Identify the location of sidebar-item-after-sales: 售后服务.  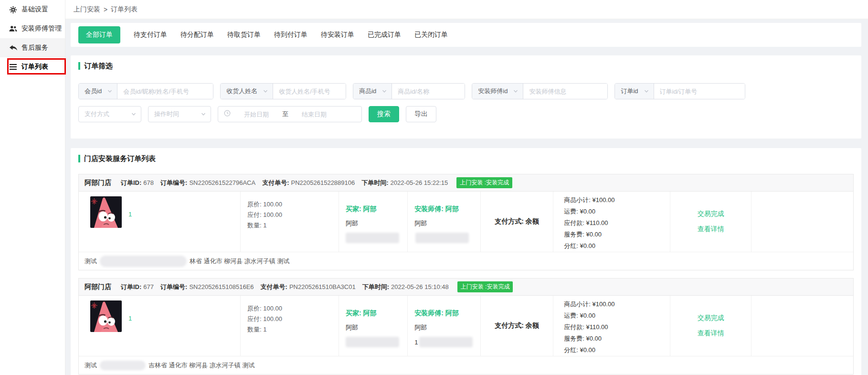
(32, 48).